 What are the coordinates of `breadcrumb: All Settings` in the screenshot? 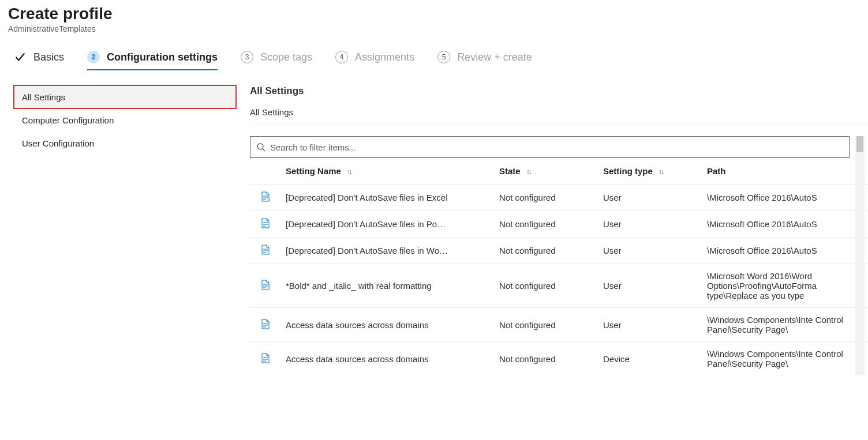 It's located at (559, 112).